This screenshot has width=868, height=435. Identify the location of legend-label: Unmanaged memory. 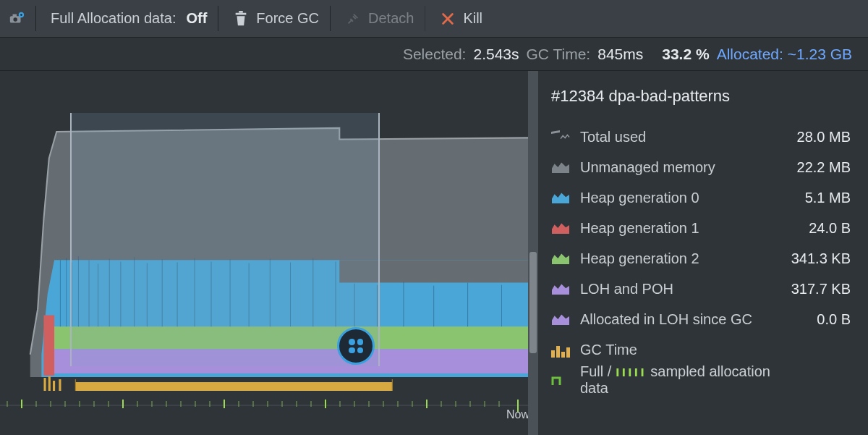
(678, 168).